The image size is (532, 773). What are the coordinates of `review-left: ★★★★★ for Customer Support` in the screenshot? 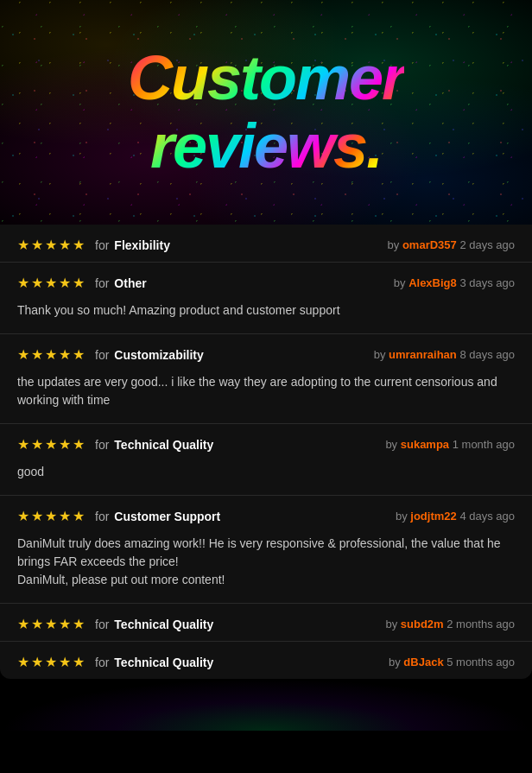 It's located at (119, 516).